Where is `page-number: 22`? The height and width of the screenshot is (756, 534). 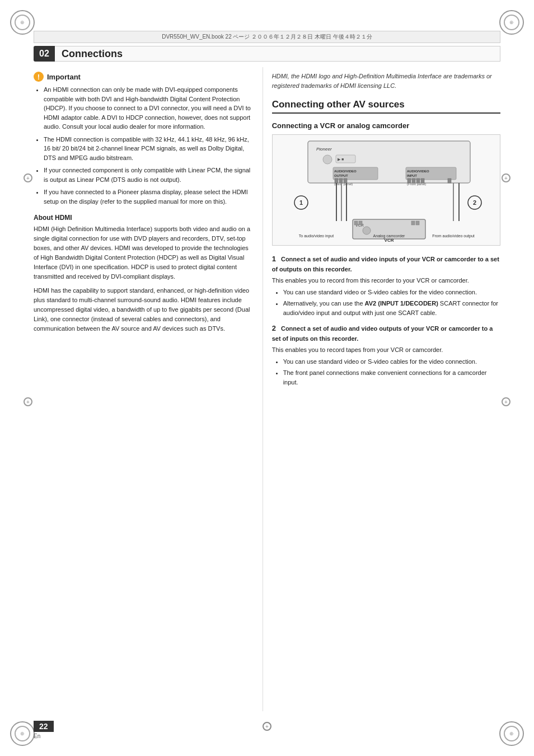
page-number: 22 is located at coordinates (44, 726).